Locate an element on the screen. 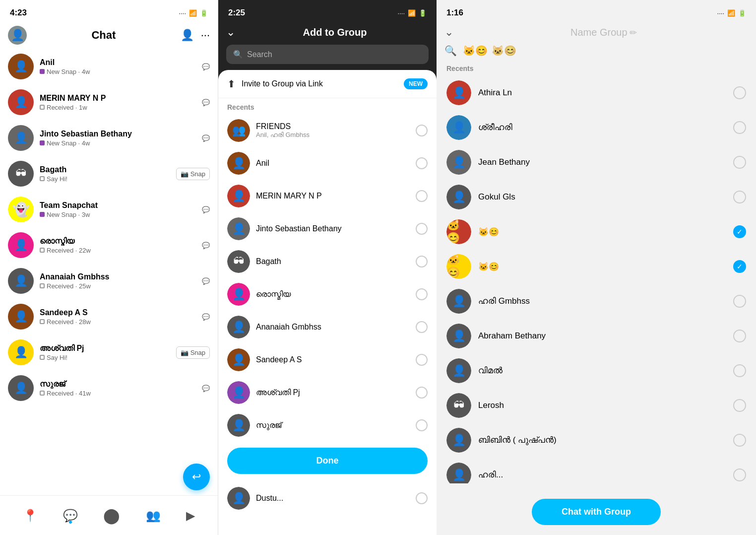 This screenshot has width=756, height=535. emoji-filter-2: 🐱😊 is located at coordinates (504, 51).